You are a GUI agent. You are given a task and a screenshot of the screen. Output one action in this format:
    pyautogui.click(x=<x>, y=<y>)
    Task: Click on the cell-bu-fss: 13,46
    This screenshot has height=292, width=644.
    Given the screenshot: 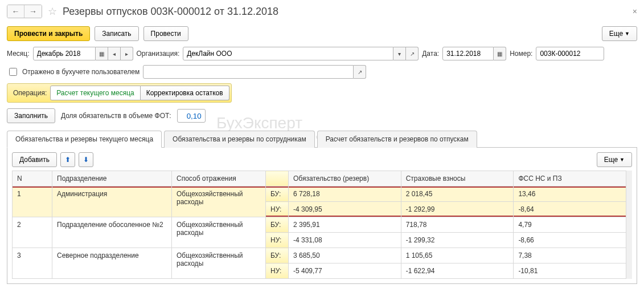 What is the action you would take?
    pyautogui.click(x=570, y=194)
    